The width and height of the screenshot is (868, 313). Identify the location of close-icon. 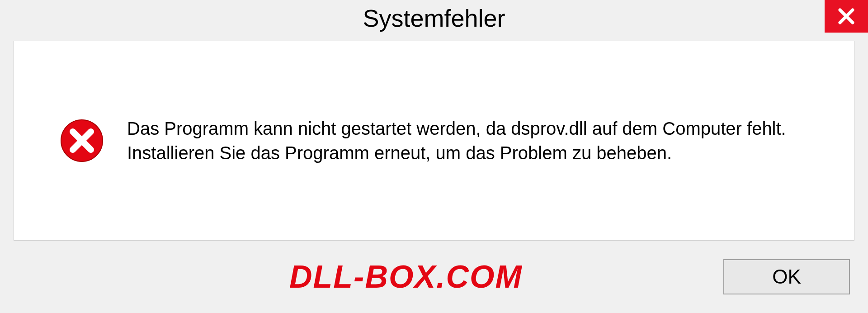
(846, 16).